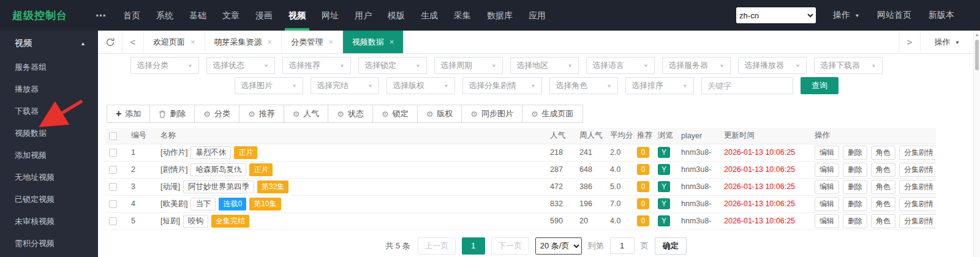 The image size is (980, 257). What do you see at coordinates (395, 114) in the screenshot?
I see `toolbar-lock-button: ⚙锁定` at bounding box center [395, 114].